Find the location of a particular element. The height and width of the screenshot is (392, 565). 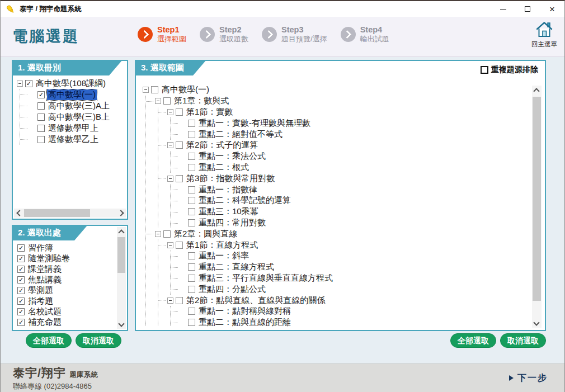

tree-row: 重點三：平行直線與垂直直線方程式 is located at coordinates (352, 278).